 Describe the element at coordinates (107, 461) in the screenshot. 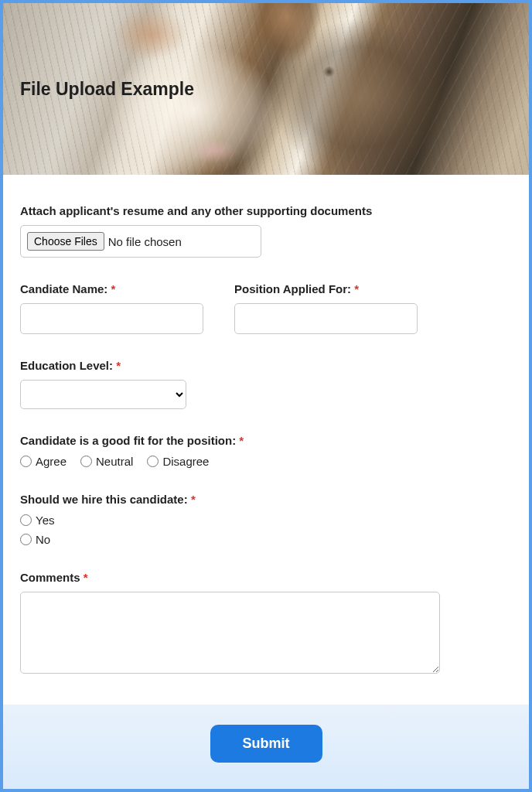

I see `fit-neutral-option: Neutral` at that location.